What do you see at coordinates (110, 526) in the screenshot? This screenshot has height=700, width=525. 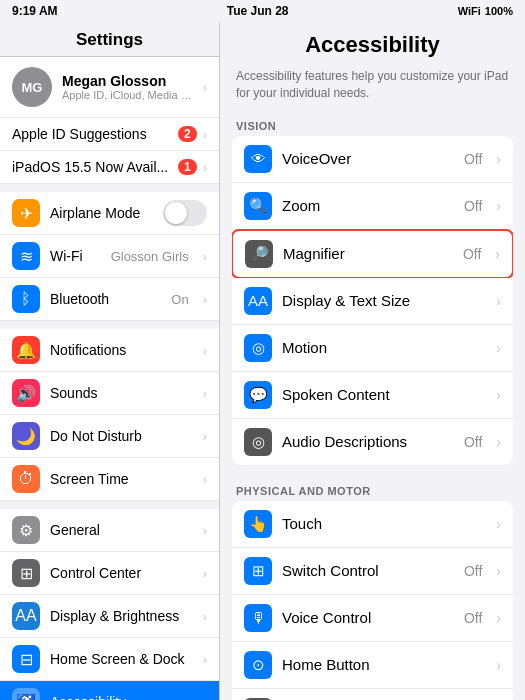 I see `sidebar-item-general: ⚙General›` at bounding box center [110, 526].